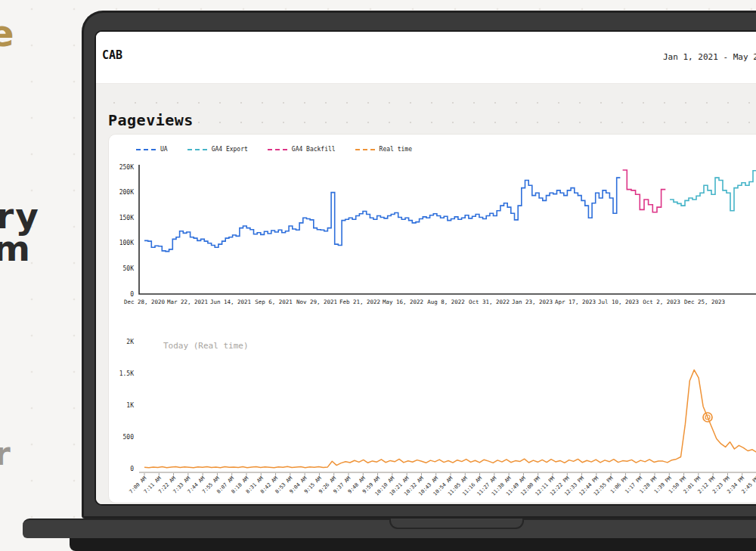  Describe the element at coordinates (705, 302) in the screenshot. I see `x-tick-label: Dec 25, 2023` at that location.